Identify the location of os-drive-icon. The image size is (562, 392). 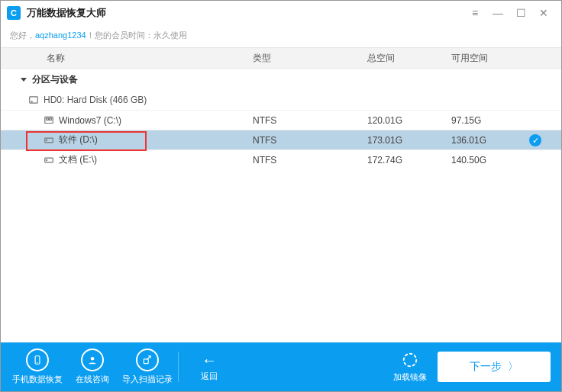
(49, 120).